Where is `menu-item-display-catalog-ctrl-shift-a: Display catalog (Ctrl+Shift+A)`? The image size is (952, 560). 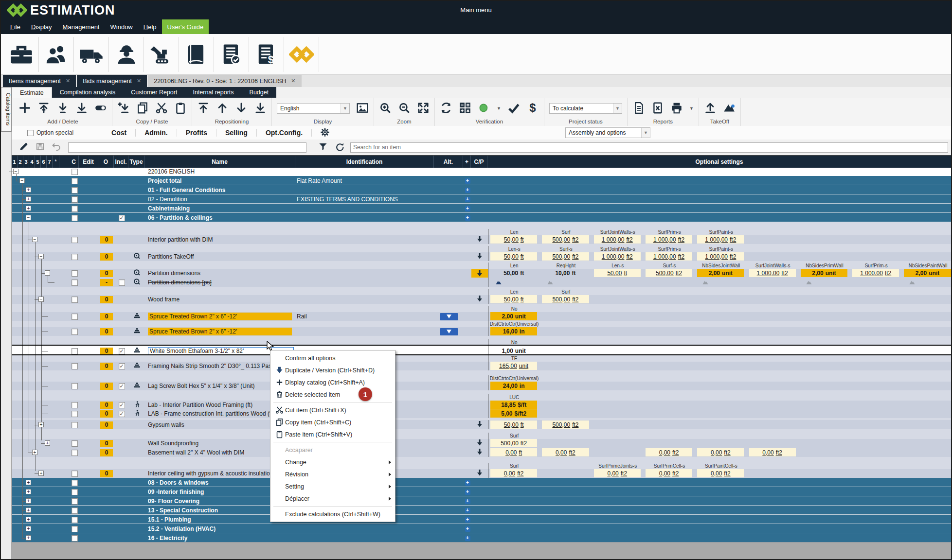 menu-item-display-catalog-ctrl-shift-a: Display catalog (Ctrl+Shift+A) is located at coordinates (333, 382).